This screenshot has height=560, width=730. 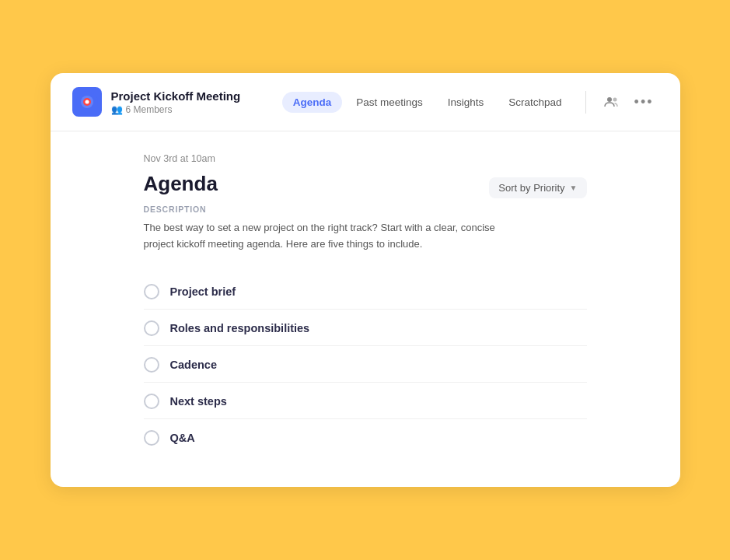 I want to click on item-3-label: Cadence, so click(x=194, y=365).